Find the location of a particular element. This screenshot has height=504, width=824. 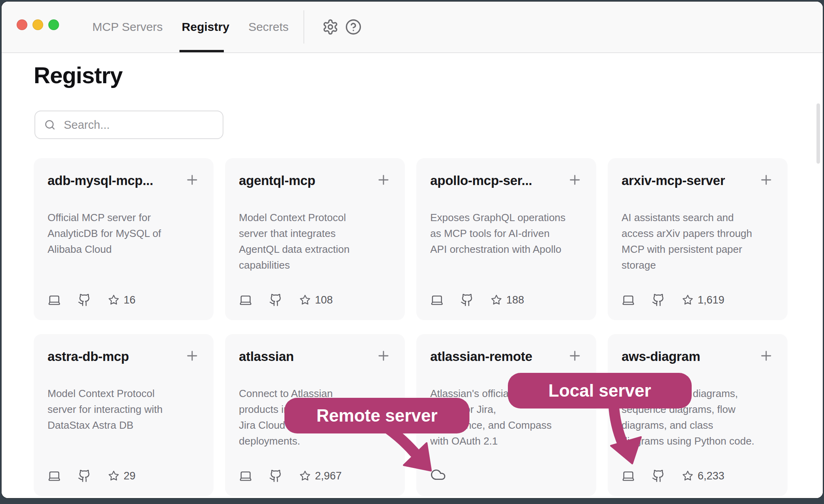

server-name: astra-db-mcp is located at coordinates (88, 357).